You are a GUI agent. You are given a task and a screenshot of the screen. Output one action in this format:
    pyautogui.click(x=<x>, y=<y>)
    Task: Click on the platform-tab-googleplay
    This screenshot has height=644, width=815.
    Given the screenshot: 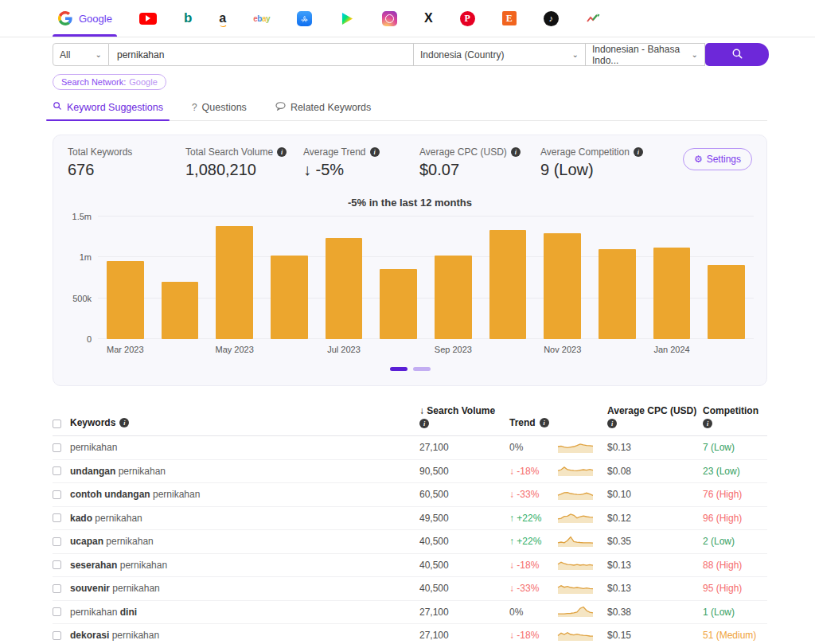 What is the action you would take?
    pyautogui.click(x=347, y=18)
    